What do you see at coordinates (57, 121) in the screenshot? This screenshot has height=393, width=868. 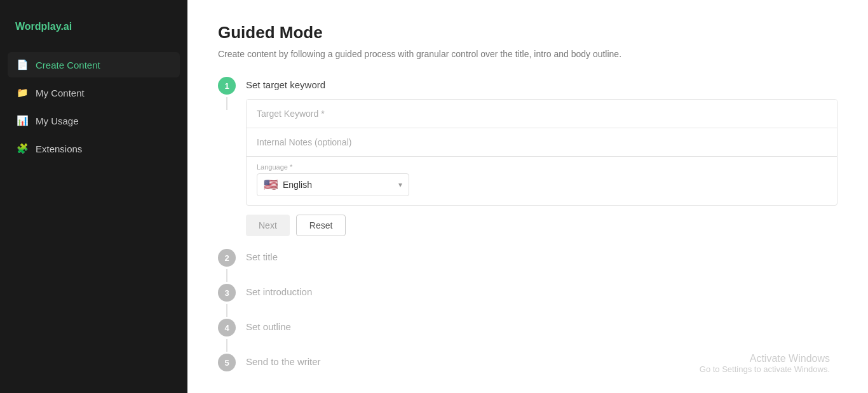 I see `sidebar-item-label: My Usage` at bounding box center [57, 121].